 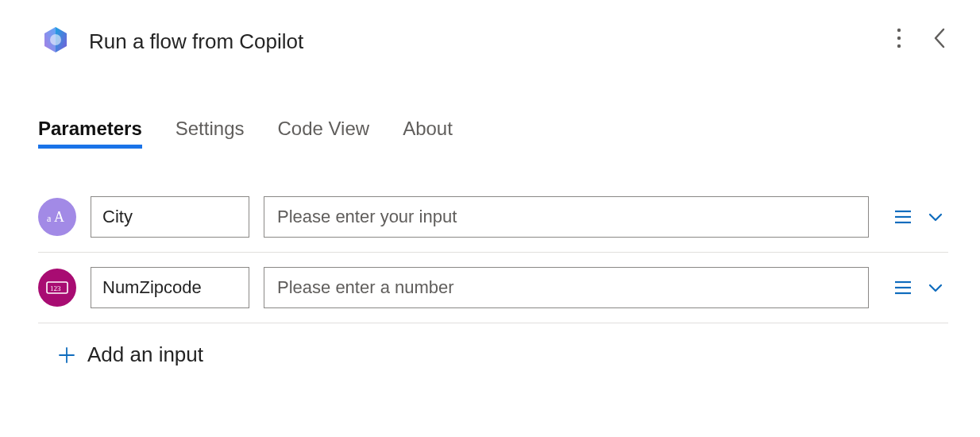 I want to click on copilot-logo-icon, so click(x=56, y=41).